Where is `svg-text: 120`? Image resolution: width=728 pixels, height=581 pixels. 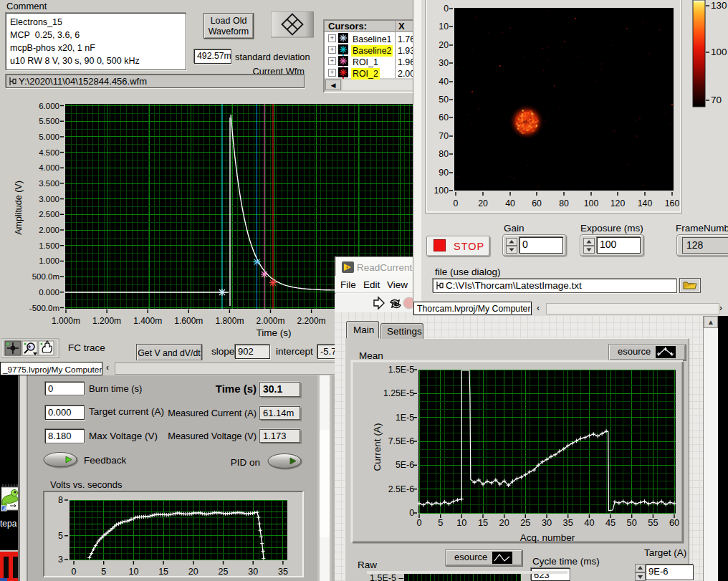
svg-text: 120 is located at coordinates (618, 203).